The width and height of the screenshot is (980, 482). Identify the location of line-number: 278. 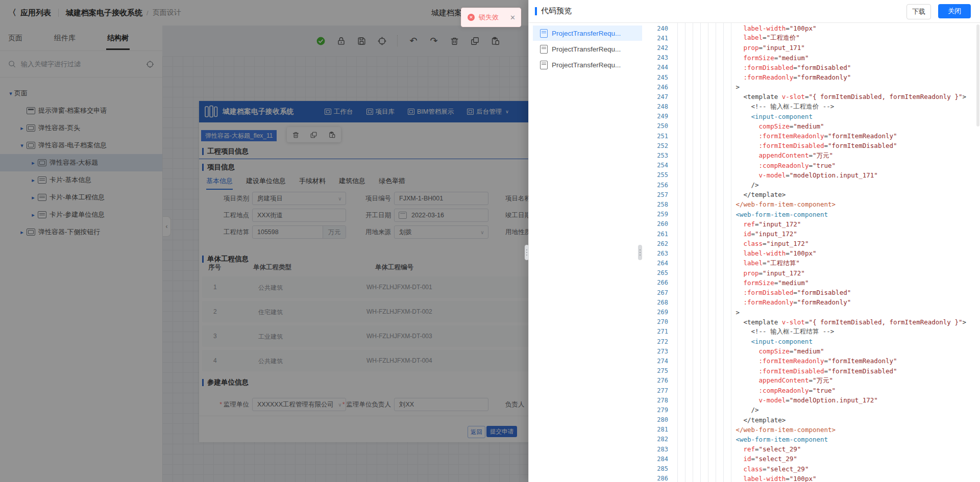
(659, 400).